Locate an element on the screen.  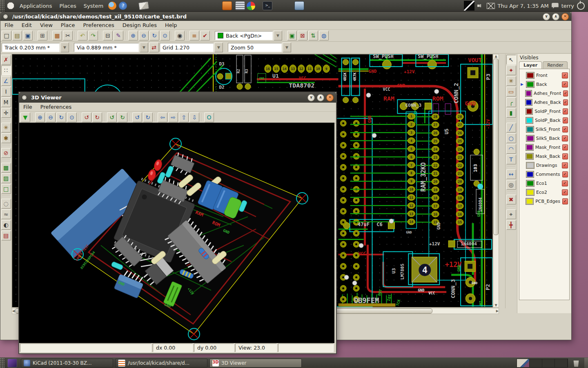
add-dimension-button: ↔ is located at coordinates (511, 174).